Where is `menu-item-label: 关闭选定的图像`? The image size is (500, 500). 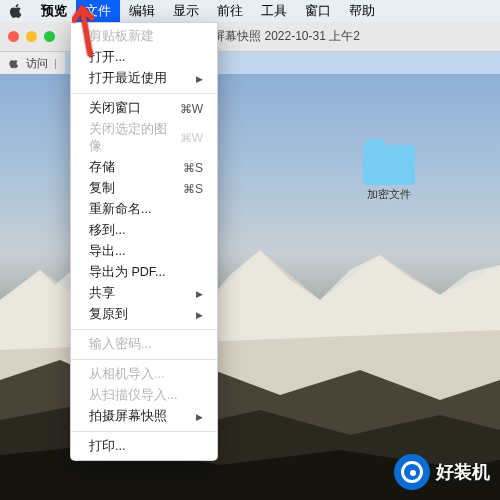 menu-item-label: 关闭选定的图像 is located at coordinates (134, 138).